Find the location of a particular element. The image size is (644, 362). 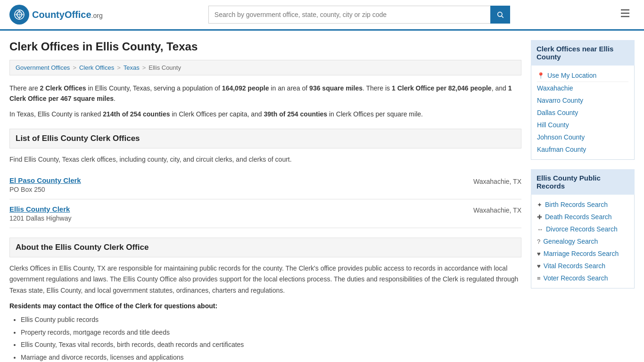

sidebar-use-location: 📍 Use My Location is located at coordinates (583, 75).